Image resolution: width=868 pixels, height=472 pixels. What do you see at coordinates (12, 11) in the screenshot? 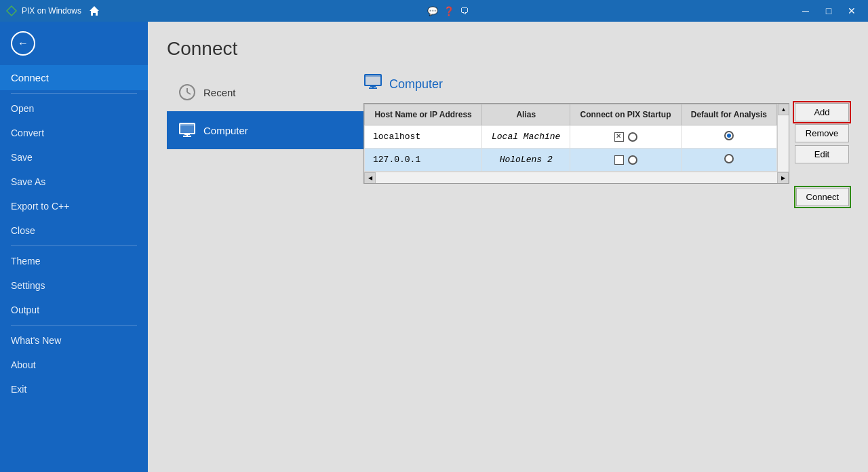
I see `app-icon` at bounding box center [12, 11].